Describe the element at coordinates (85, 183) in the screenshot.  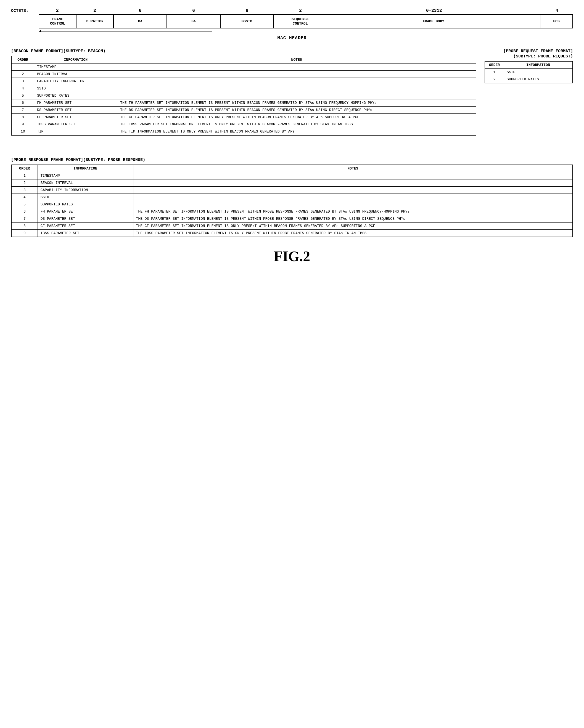
I see `probe-resp-info-cell: BEACON INTERVAL` at that location.